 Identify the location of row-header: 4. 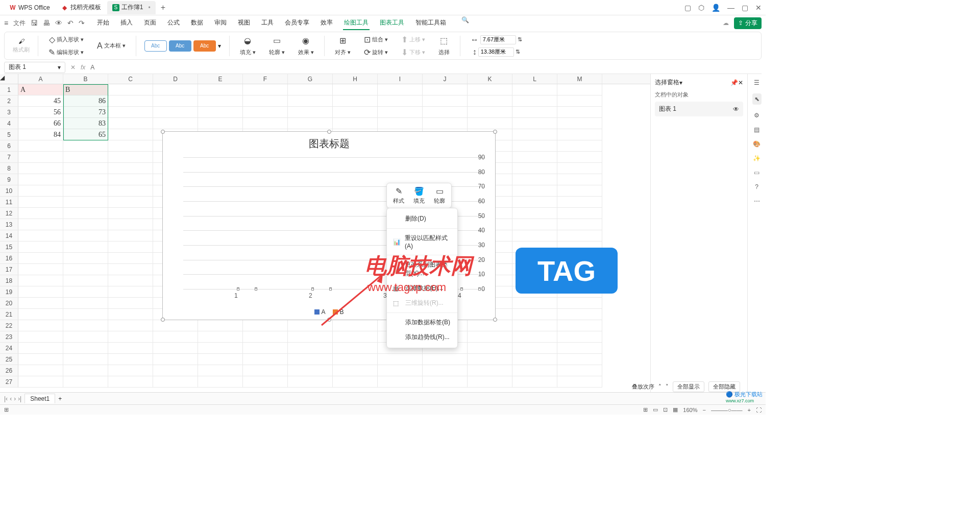
(9, 124).